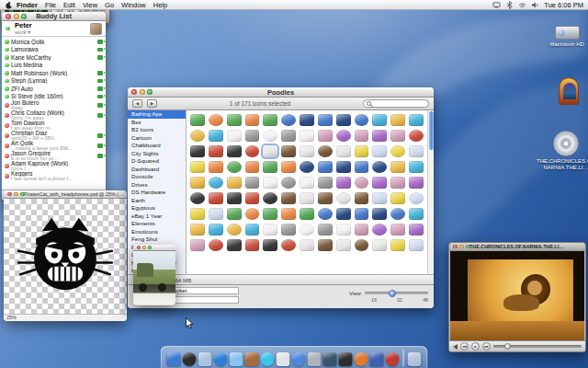  What do you see at coordinates (415, 359) in the screenshot?
I see `dock-trash` at bounding box center [415, 359].